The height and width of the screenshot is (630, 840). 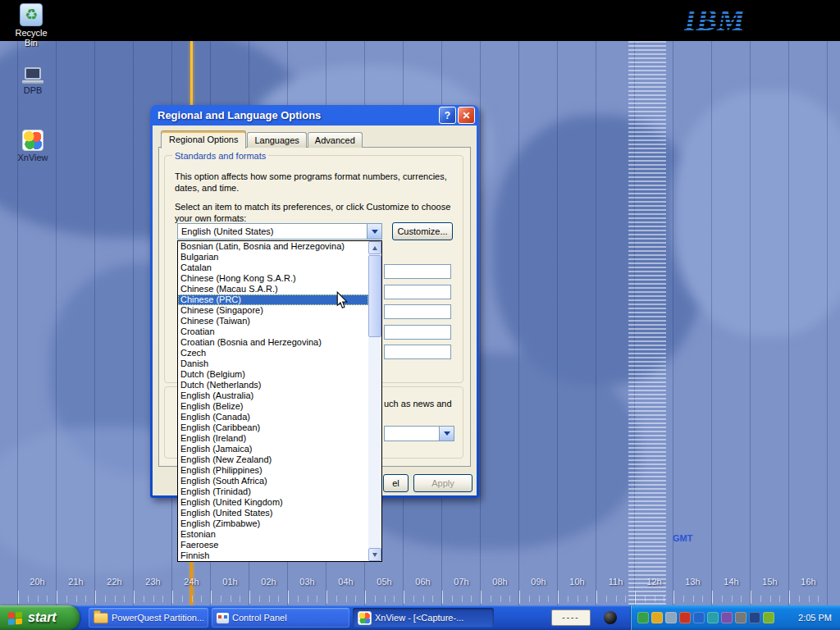 What do you see at coordinates (755, 618) in the screenshot?
I see `tray-keyboard-icon` at bounding box center [755, 618].